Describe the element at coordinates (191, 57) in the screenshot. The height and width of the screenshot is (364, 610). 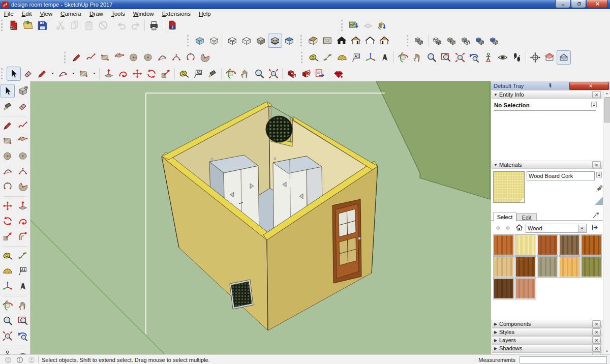
I see `three-point-arc-button` at that location.